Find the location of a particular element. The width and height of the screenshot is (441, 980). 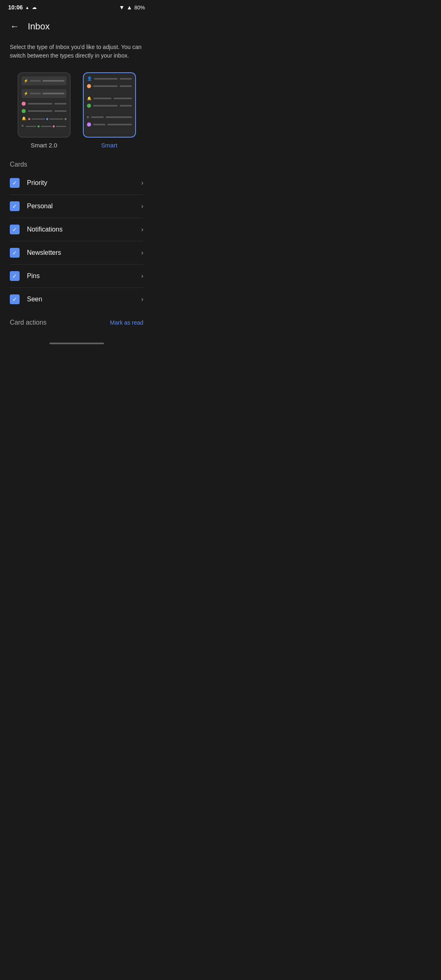

battery-level: 80% is located at coordinates (140, 7).